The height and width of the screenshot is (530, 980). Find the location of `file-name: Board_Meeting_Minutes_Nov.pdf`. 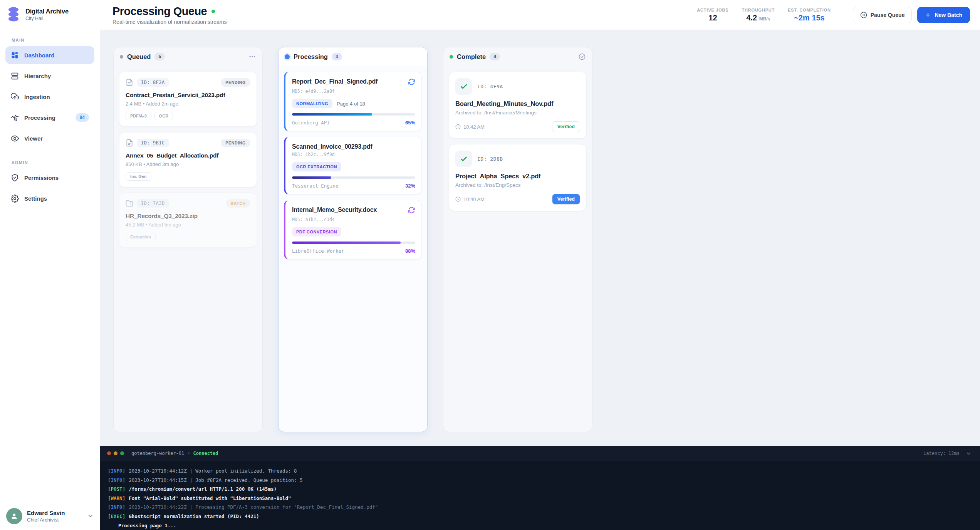

file-name: Board_Meeting_Minutes_Nov.pdf is located at coordinates (518, 104).